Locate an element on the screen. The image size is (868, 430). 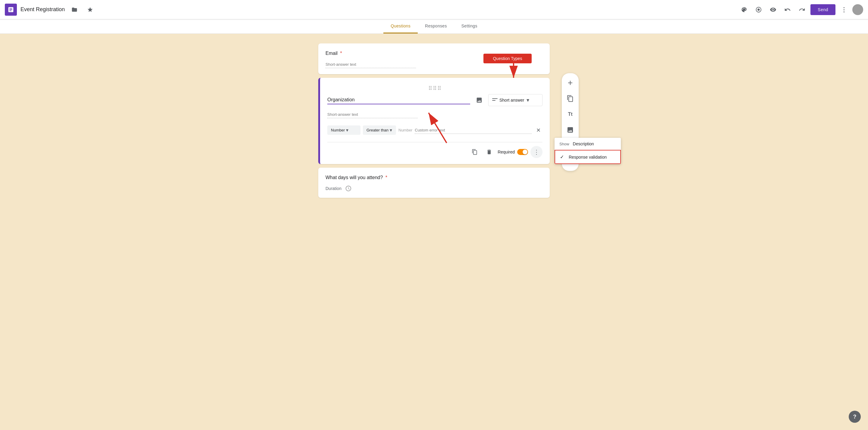
condition-arrow-icon: ▾ is located at coordinates (391, 130).